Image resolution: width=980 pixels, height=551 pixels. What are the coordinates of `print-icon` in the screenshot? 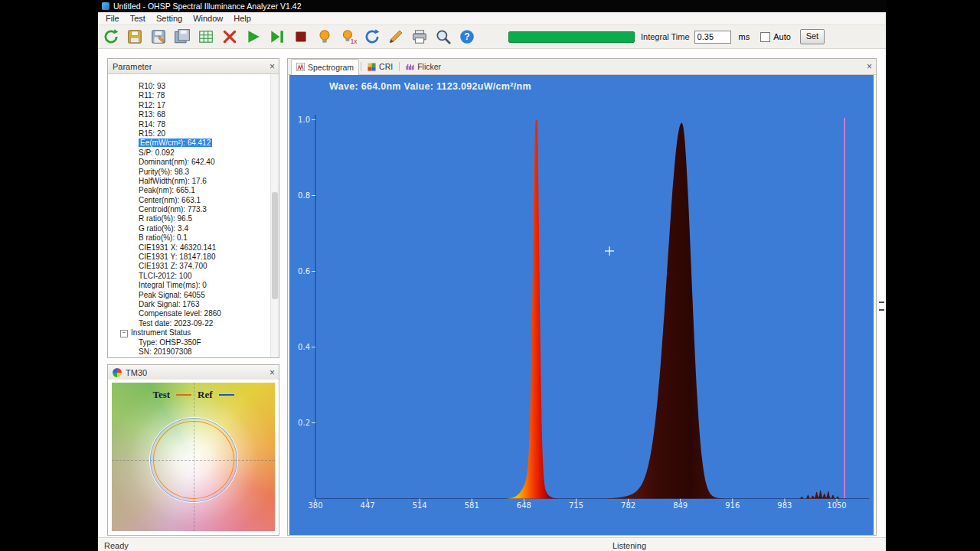 It's located at (420, 37).